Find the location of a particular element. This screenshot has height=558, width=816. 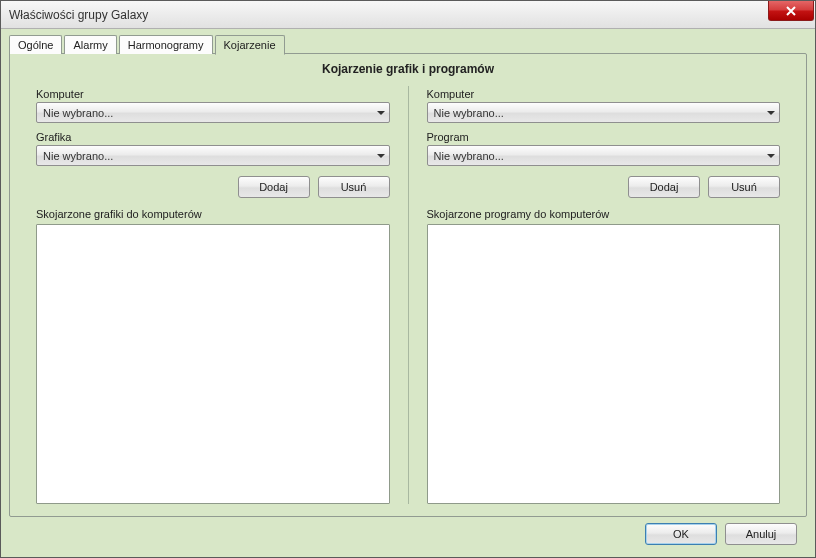

panel-title: Kojarzenie grafik i programów is located at coordinates (408, 69).